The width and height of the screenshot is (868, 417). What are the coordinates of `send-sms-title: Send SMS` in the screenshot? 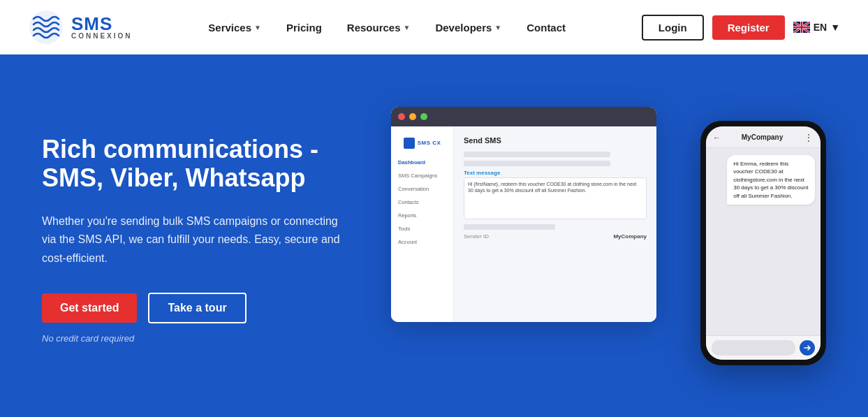 It's located at (555, 140).